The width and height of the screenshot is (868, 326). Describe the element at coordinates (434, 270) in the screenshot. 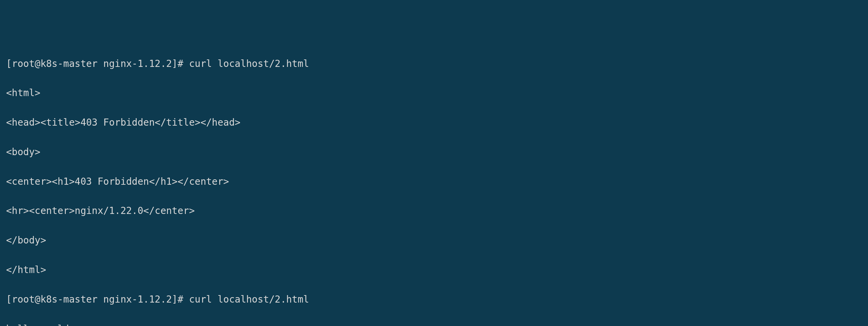

I see `terminal-output-line: </html>` at that location.